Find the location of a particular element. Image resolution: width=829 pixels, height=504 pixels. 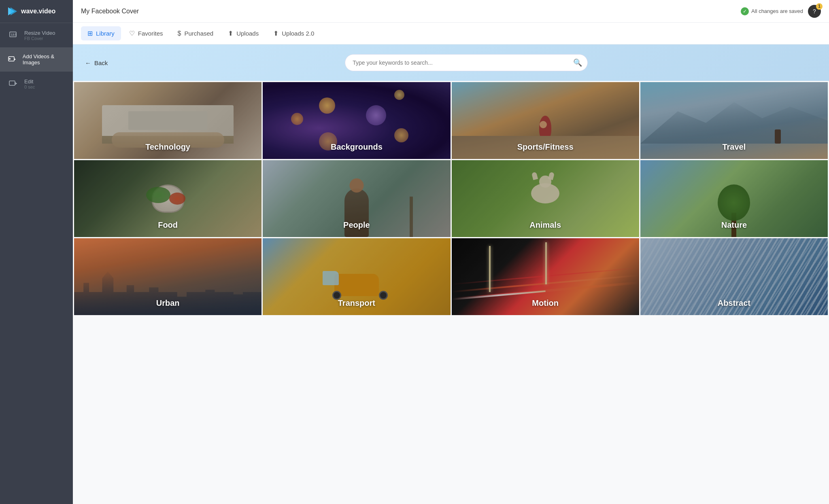

back-label: Back is located at coordinates (101, 63).